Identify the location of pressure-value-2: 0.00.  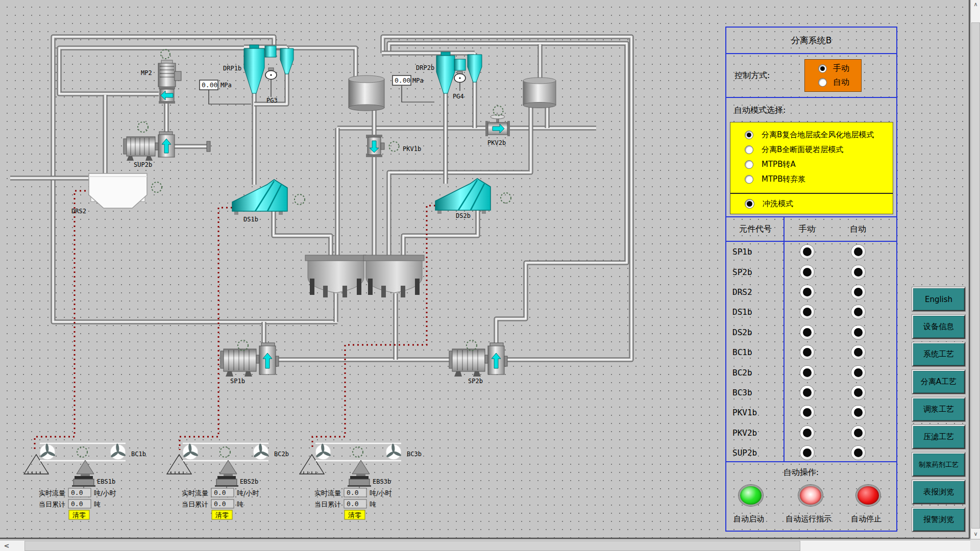
(402, 81).